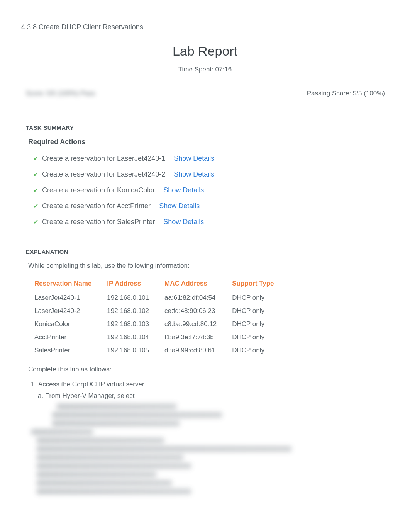 The width and height of the screenshot is (410, 532). Describe the element at coordinates (205, 93) in the screenshot. I see `score-row: Score: 5/5 (100%) Pass Passing Score: 5/…` at that location.